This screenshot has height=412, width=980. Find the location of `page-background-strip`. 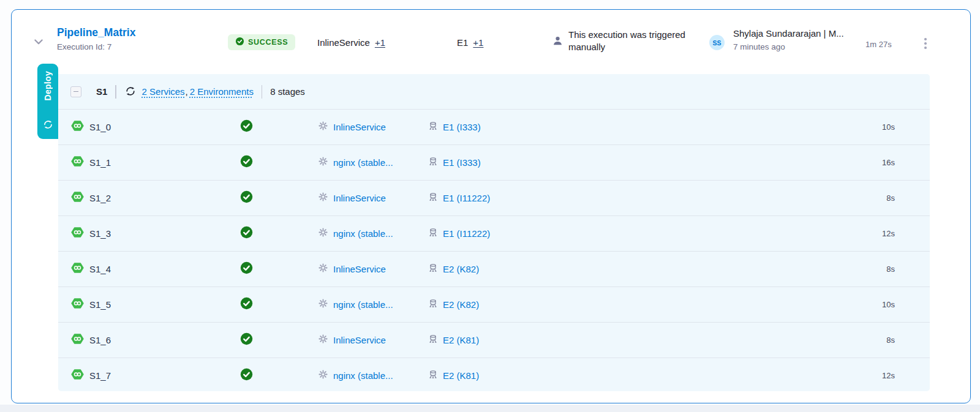

page-background-strip is located at coordinates (490, 408).